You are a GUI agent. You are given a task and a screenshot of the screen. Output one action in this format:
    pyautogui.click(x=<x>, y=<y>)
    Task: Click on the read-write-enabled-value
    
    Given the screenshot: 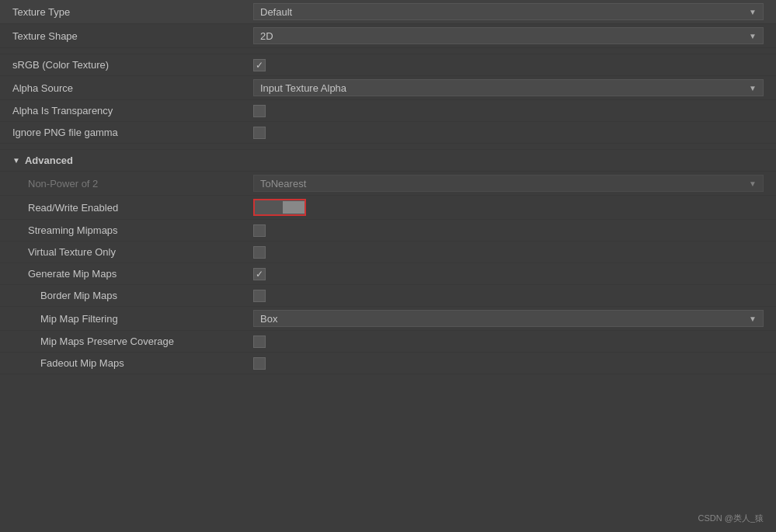 What is the action you would take?
    pyautogui.click(x=508, y=207)
    